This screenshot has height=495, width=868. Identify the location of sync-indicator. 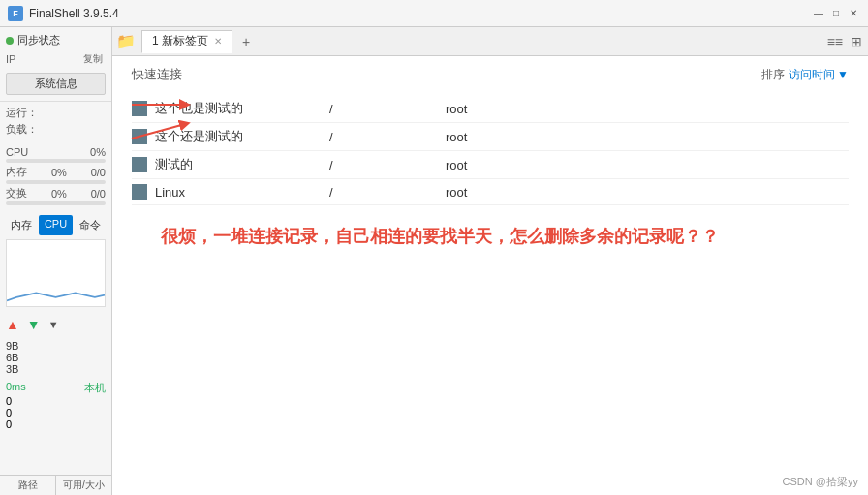
(10, 41).